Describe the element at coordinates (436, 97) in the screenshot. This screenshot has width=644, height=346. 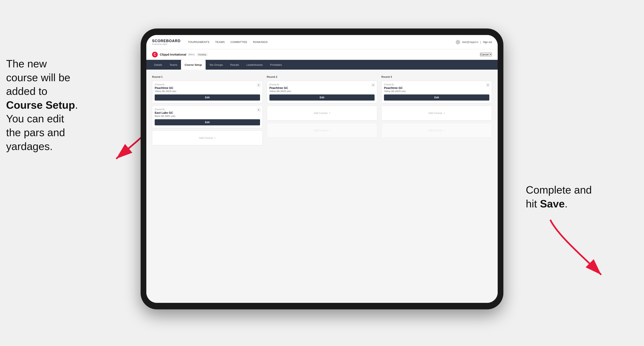
I see `round3-course-a-edit-button: Edit` at that location.